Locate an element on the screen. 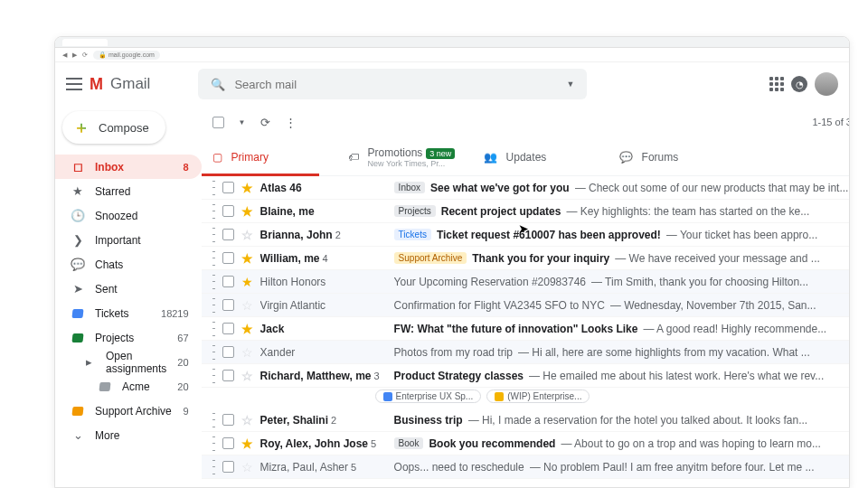 The width and height of the screenshot is (868, 488). email-row: ★Hilton HonorsYour Upcoming Reservation … is located at coordinates (525, 282).